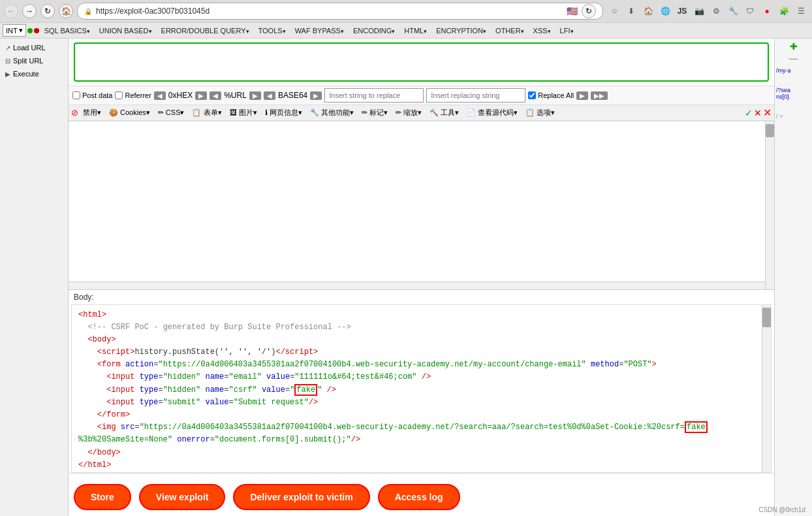  I want to click on sidebar-item-split-url: ⊟ Split URL, so click(34, 61).